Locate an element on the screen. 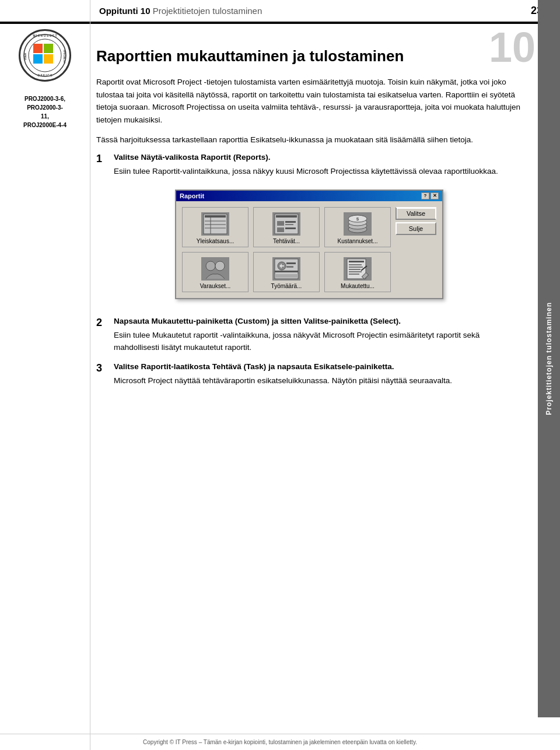 This screenshot has height=750, width=560. step-1-title: Valitse Näytä-valikosta Raportit (Report… is located at coordinates (318, 157).